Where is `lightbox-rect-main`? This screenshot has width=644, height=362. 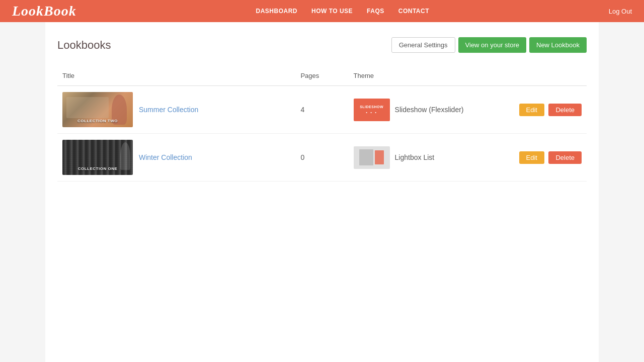
lightbox-rect-main is located at coordinates (366, 157).